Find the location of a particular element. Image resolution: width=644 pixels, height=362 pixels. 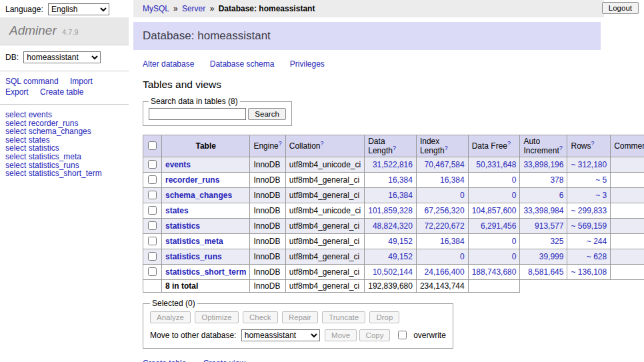

column-header-engine: Engine? is located at coordinates (268, 147).